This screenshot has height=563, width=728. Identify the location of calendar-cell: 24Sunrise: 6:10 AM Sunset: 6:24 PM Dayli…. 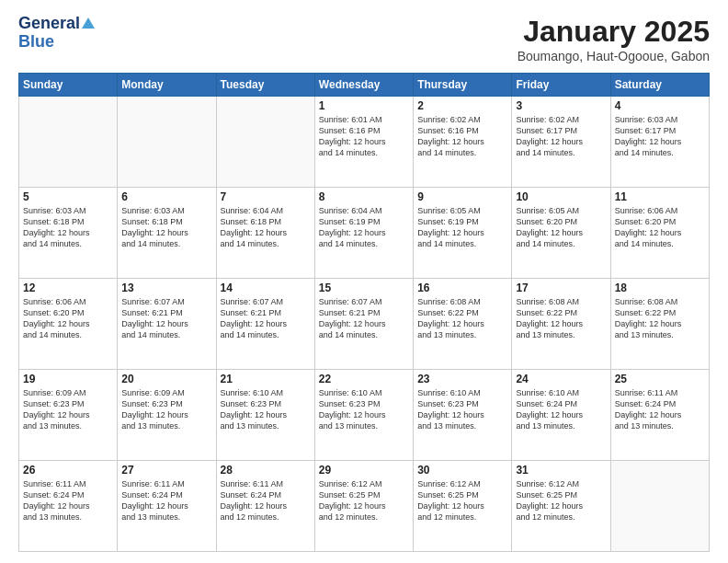
(561, 416).